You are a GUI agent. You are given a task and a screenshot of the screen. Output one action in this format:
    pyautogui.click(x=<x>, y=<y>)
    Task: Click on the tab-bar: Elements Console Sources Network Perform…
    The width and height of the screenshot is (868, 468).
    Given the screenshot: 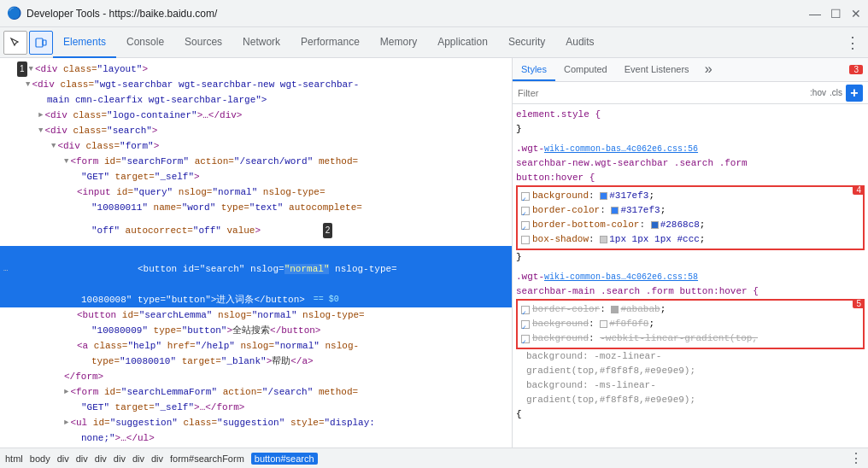 What is the action you would take?
    pyautogui.click(x=329, y=43)
    